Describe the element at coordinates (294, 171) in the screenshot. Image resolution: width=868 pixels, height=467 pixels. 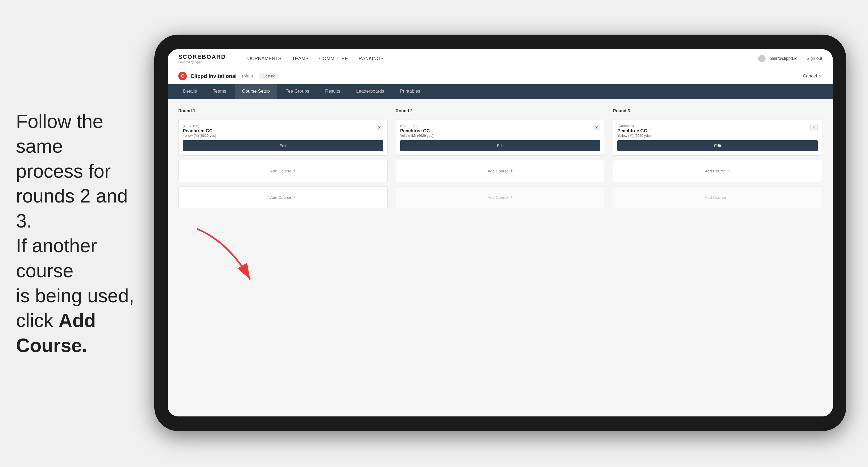
I see `plus-icon-r1-1: +` at that location.